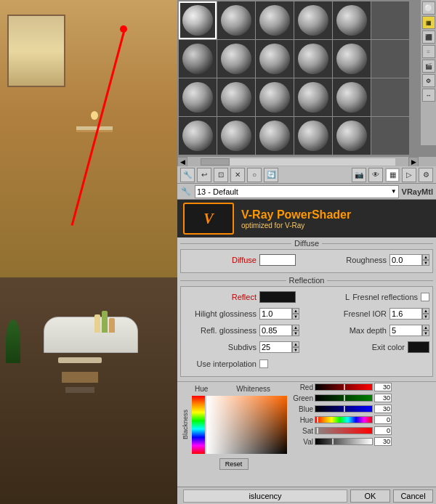  What do you see at coordinates (383, 431) in the screenshot?
I see `sat-value` at bounding box center [383, 431].